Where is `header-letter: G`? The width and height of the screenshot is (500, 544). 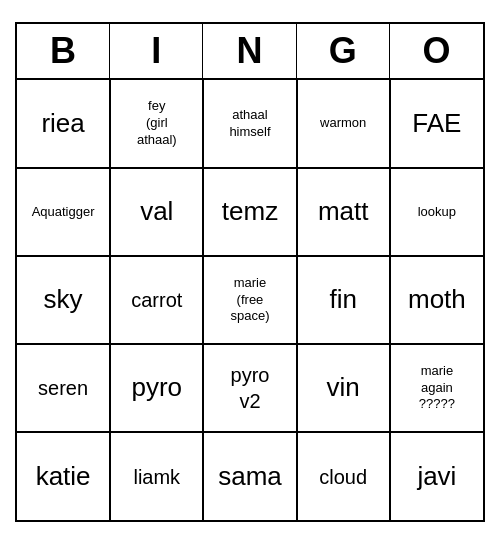
header-letter: G is located at coordinates (344, 51).